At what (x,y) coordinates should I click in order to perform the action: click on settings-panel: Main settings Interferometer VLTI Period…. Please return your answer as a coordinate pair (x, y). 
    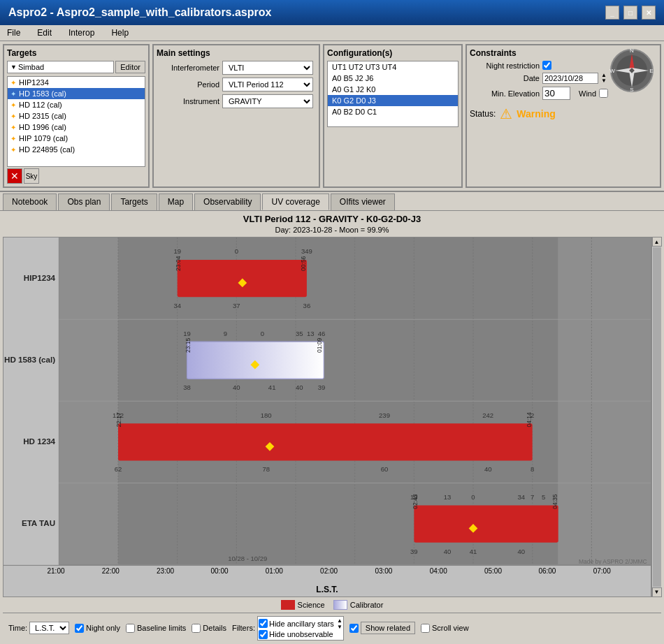
    Looking at the image, I should click on (236, 116).